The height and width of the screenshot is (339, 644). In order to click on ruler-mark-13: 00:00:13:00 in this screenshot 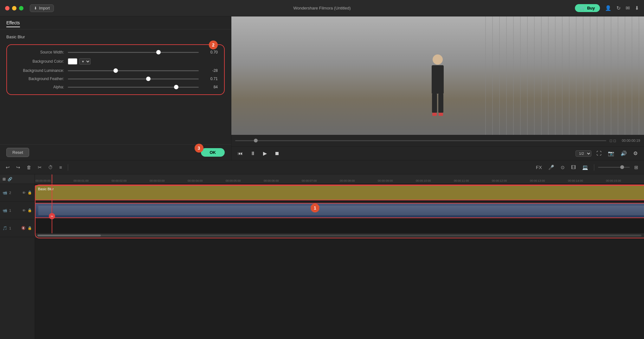, I will do `click(548, 181)`.